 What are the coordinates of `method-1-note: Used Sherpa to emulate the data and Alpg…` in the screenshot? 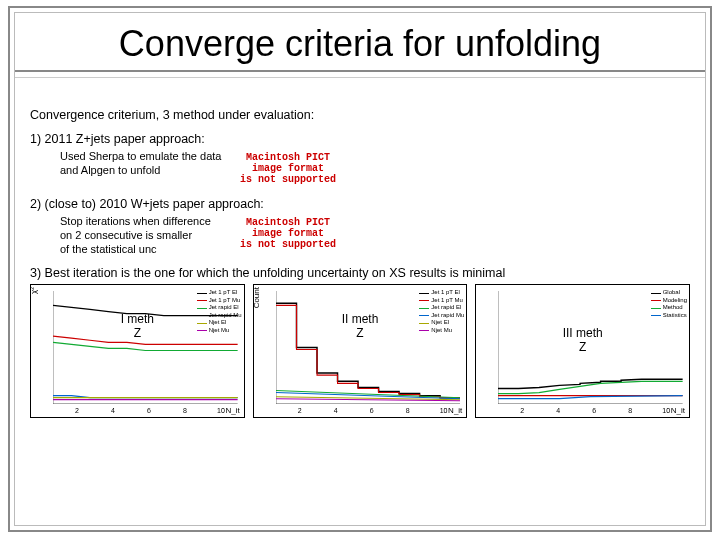 It's located at (145, 164).